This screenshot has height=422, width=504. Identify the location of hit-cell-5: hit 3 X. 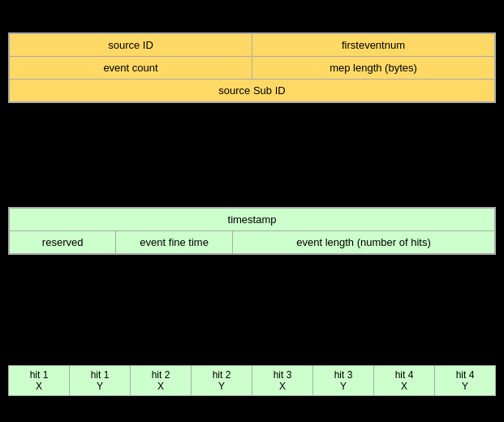
(282, 381).